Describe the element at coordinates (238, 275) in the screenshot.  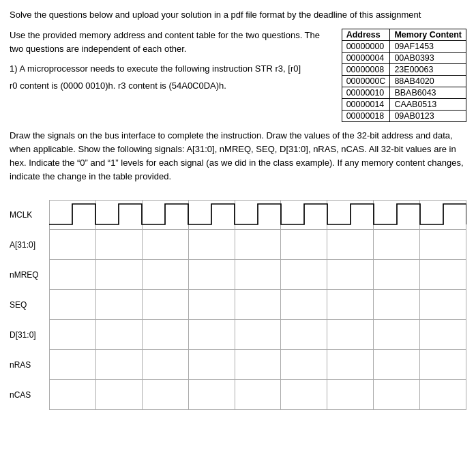
I see `signal-row-nmreq: nMREQ` at that location.